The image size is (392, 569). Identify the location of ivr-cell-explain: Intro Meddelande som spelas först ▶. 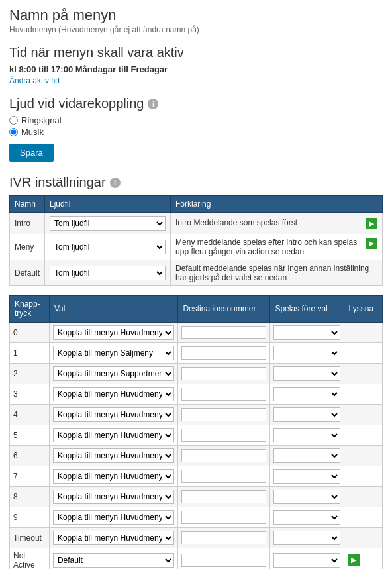
(277, 224).